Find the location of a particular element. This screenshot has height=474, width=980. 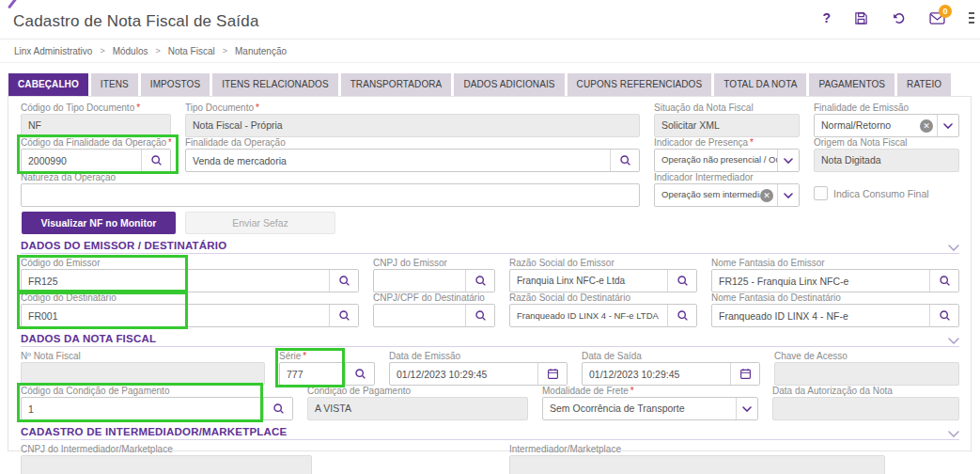

field-finalidade-emissao: Finalidade de Emissão Normal/Retorno ✕ is located at coordinates (887, 120).